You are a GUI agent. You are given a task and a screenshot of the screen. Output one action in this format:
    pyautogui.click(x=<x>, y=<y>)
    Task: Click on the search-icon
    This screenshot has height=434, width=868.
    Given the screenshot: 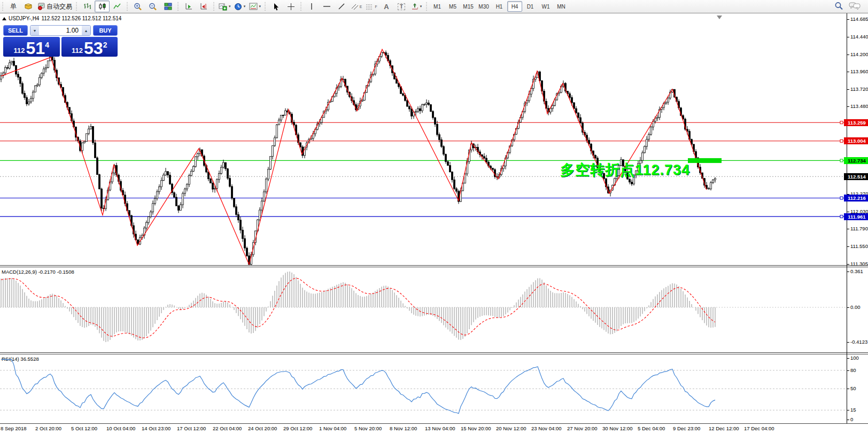 What is the action you would take?
    pyautogui.click(x=839, y=6)
    